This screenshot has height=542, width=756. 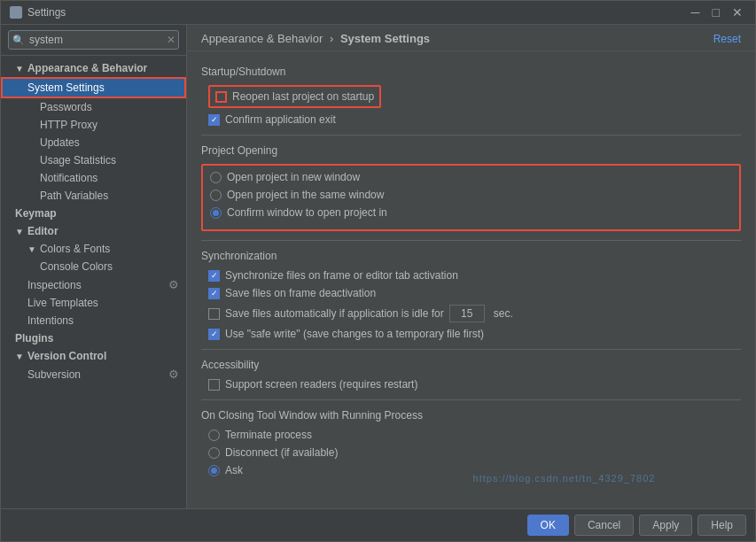 What do you see at coordinates (716, 12) in the screenshot?
I see `maximize-button: □` at bounding box center [716, 12].